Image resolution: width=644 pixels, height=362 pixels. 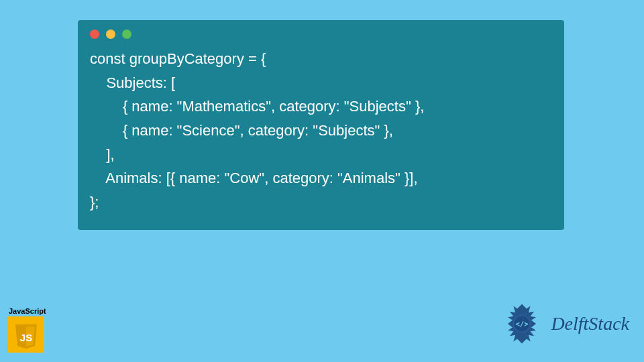 I want to click on code-line: { name: "Mathematics", category: "Subjec…, so click(x=257, y=106).